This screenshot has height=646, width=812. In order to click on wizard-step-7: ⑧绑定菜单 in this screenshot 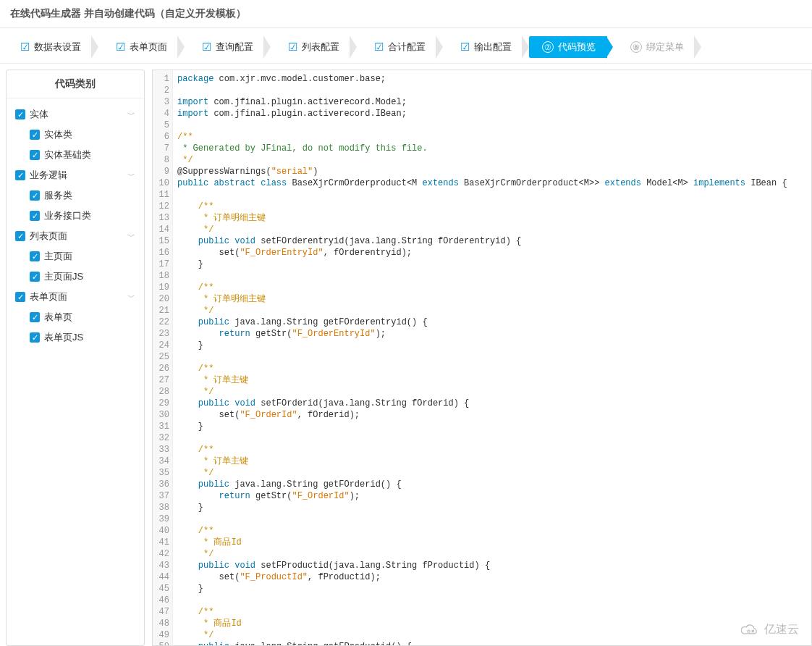, I will do `click(654, 47)`.